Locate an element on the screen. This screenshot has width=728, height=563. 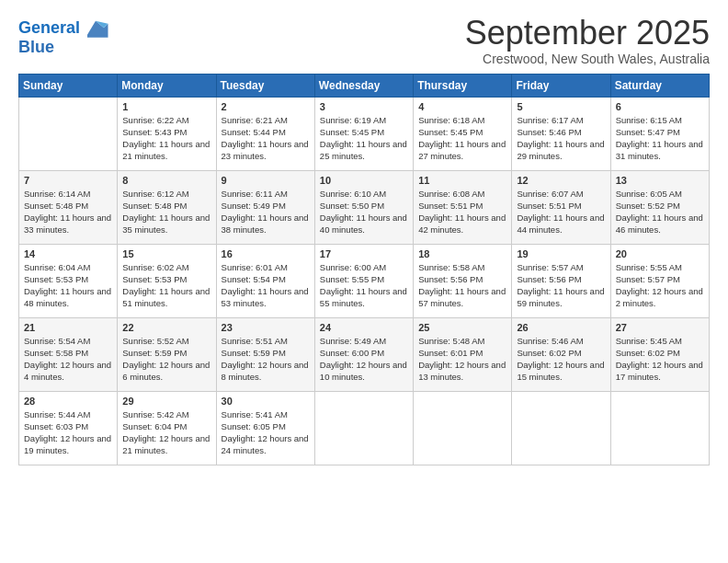
calendar-week-row: 7 Sunrise: 6:14 AM Sunset: 5:48 PM Dayli… is located at coordinates (364, 207).